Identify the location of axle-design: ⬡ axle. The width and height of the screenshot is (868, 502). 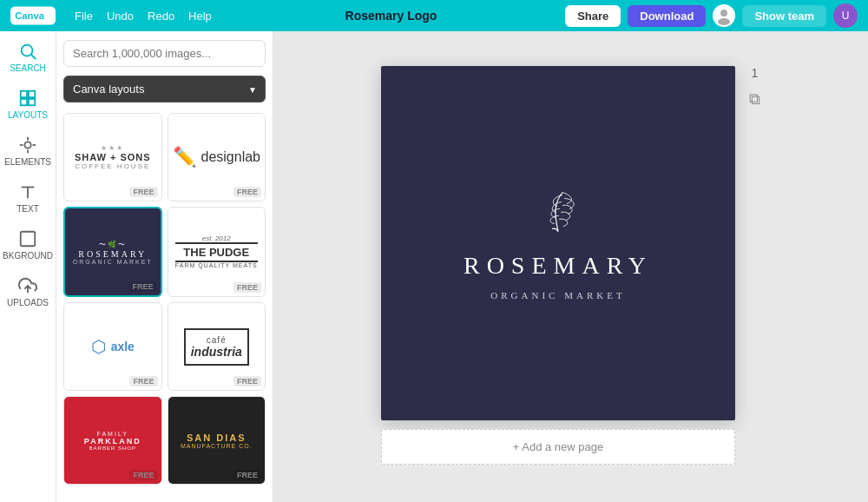
(113, 347).